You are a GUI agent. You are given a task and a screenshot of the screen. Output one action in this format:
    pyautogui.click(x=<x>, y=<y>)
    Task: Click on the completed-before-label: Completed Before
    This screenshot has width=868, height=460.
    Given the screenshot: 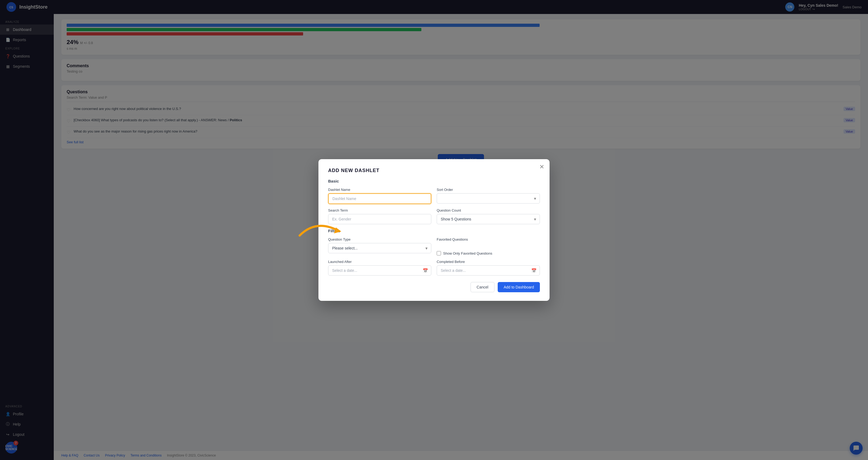 What is the action you would take?
    pyautogui.click(x=488, y=262)
    